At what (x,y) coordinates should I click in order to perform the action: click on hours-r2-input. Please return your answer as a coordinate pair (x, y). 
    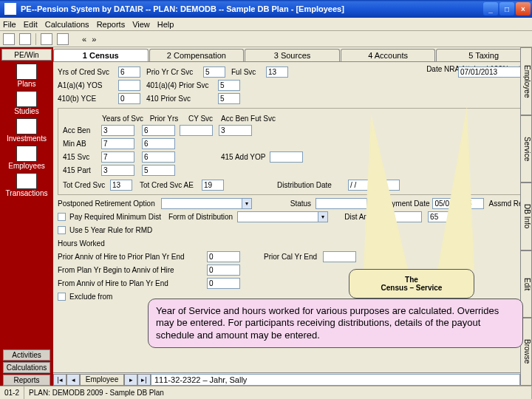
    Looking at the image, I should click on (223, 270).